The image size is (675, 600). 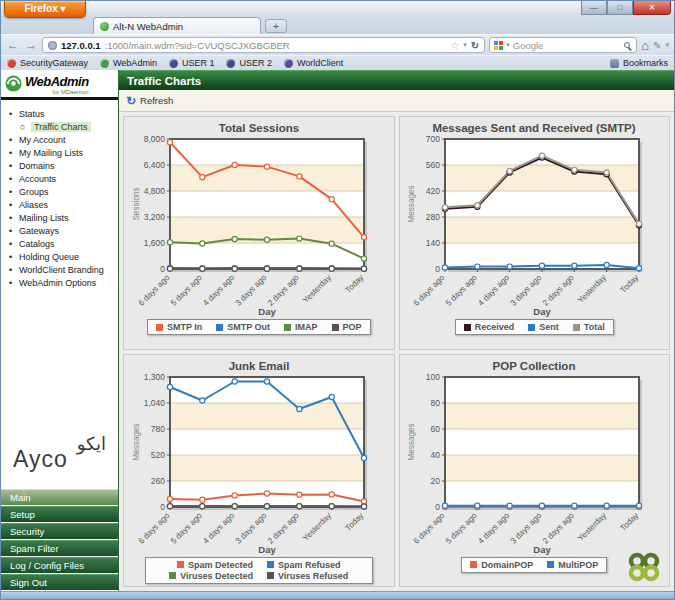 I want to click on site-identity-icon, so click(x=52, y=46).